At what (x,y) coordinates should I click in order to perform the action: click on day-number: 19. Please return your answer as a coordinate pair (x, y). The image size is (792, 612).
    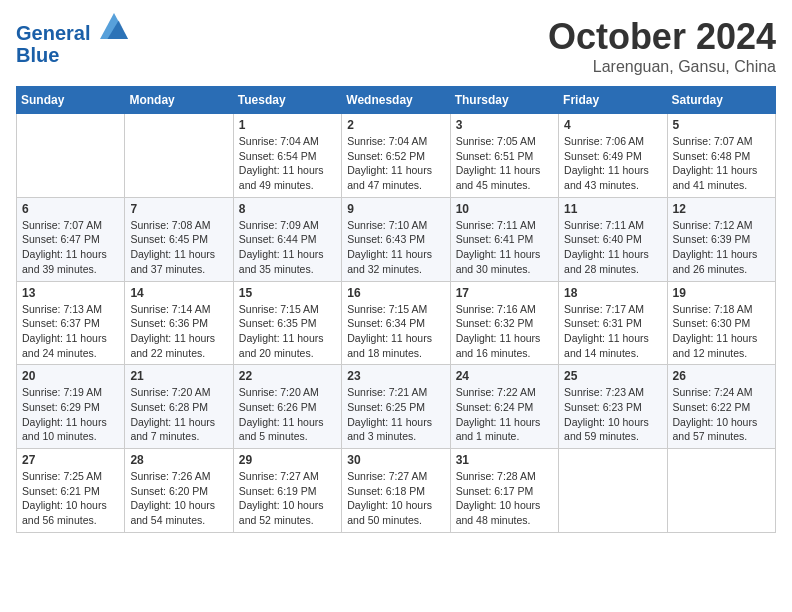
    Looking at the image, I should click on (722, 293).